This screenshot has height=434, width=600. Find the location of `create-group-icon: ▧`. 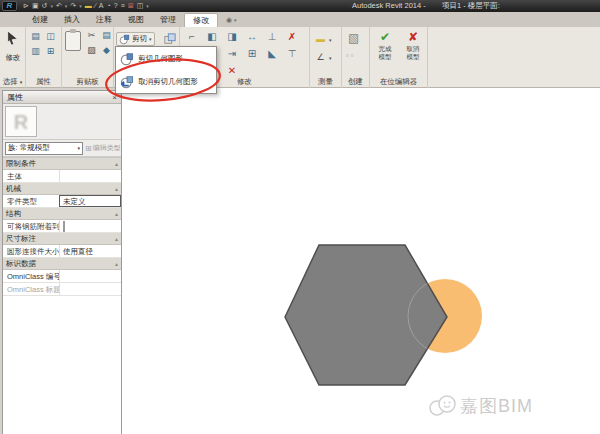

create-group-icon: ▧ is located at coordinates (354, 38).